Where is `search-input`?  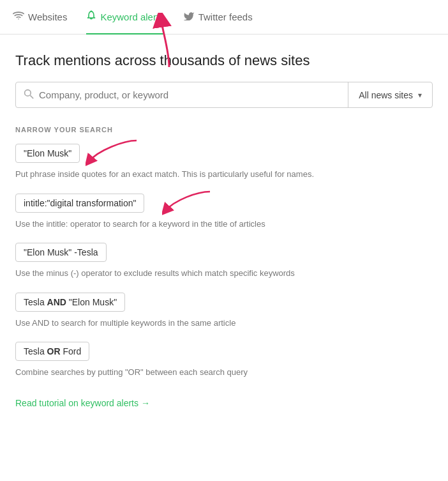
search-input is located at coordinates (190, 95).